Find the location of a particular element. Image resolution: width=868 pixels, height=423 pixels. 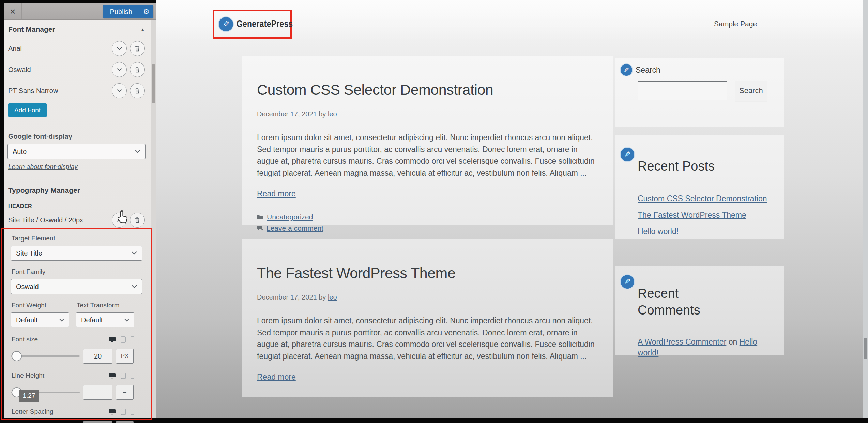

edit-search-widget-button: ✎ is located at coordinates (626, 70).